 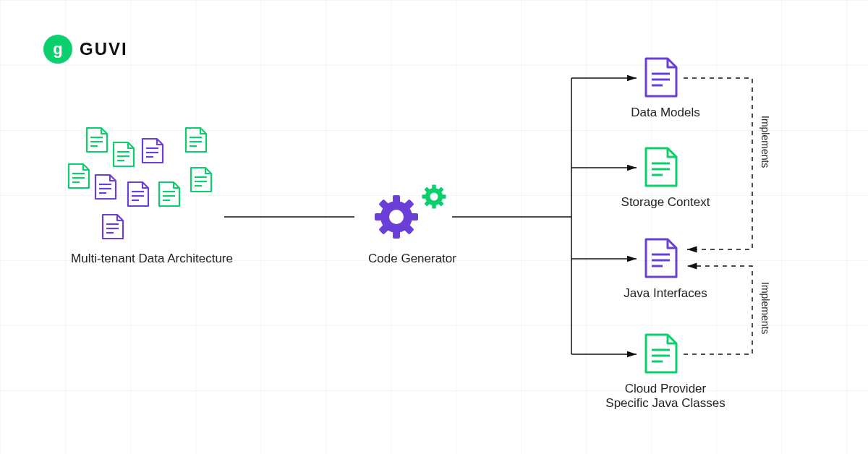 What do you see at coordinates (665, 202) in the screenshot?
I see `right-node-1-label: Storage Context` at bounding box center [665, 202].